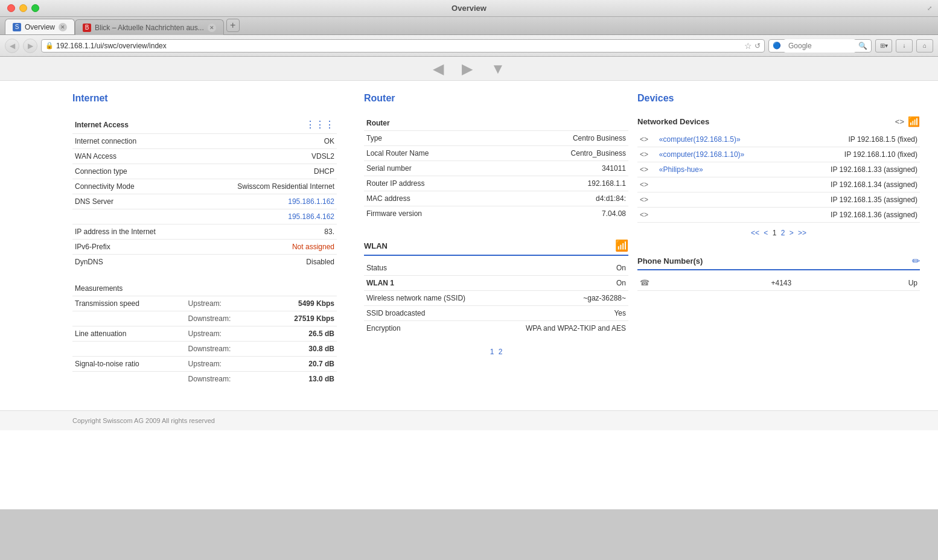  Describe the element at coordinates (566, 169) in the screenshot. I see `serial-number-value: 341011` at that location.